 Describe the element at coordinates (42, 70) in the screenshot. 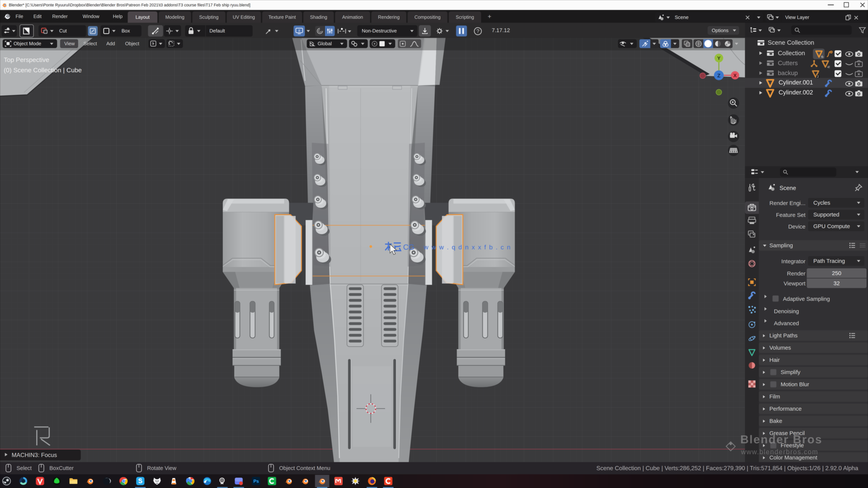

I see `svg-text: (0) Scene Collection | Cube` at that location.